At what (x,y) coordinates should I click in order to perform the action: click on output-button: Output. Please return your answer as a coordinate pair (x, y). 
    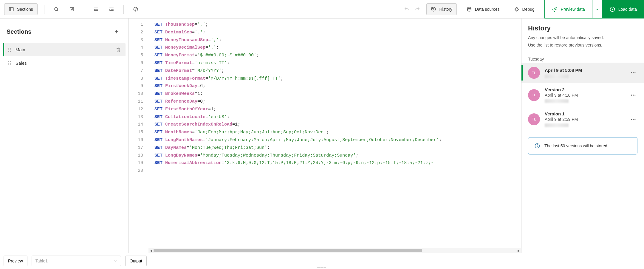
    Looking at the image, I should click on (136, 261).